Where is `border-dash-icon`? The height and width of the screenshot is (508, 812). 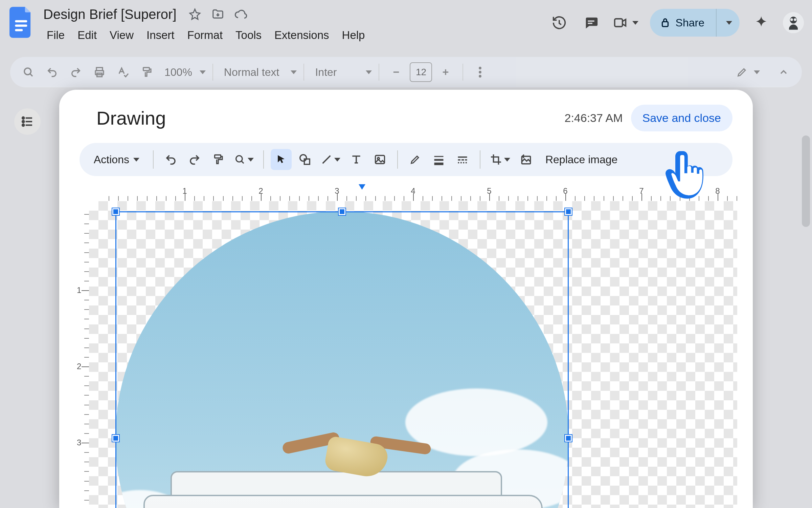
border-dash-icon is located at coordinates (463, 160).